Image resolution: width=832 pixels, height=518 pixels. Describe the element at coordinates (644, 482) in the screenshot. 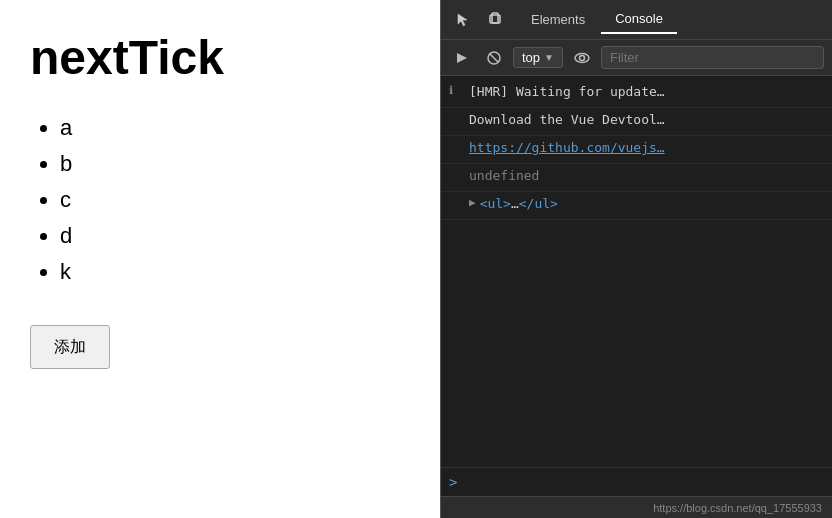

I see `console-input` at that location.